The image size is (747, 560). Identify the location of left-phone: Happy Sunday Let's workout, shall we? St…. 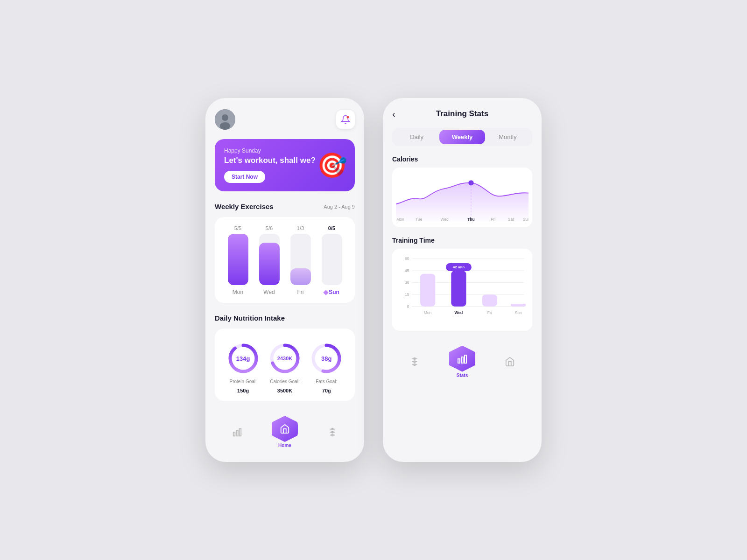
(285, 280).